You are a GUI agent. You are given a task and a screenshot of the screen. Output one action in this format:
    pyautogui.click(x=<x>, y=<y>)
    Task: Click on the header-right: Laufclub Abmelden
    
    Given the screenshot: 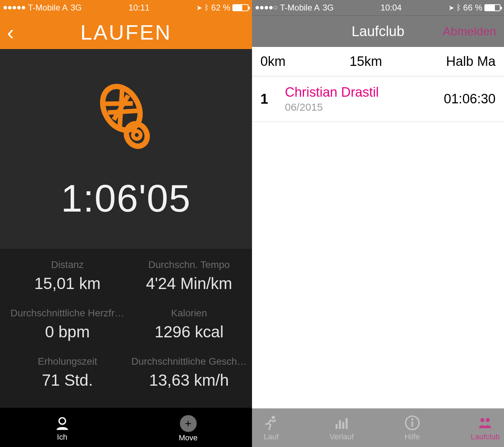 What is the action you would take?
    pyautogui.click(x=378, y=31)
    